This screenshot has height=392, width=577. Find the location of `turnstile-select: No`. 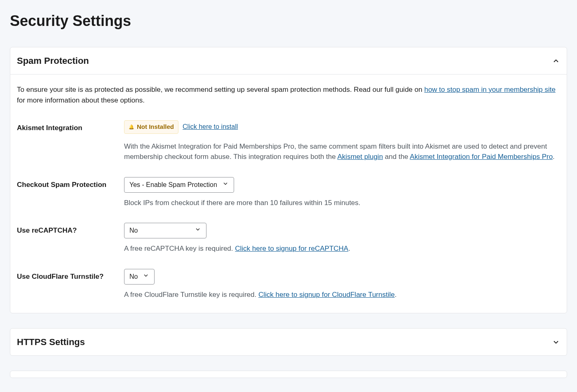

turnstile-select: No is located at coordinates (139, 277).